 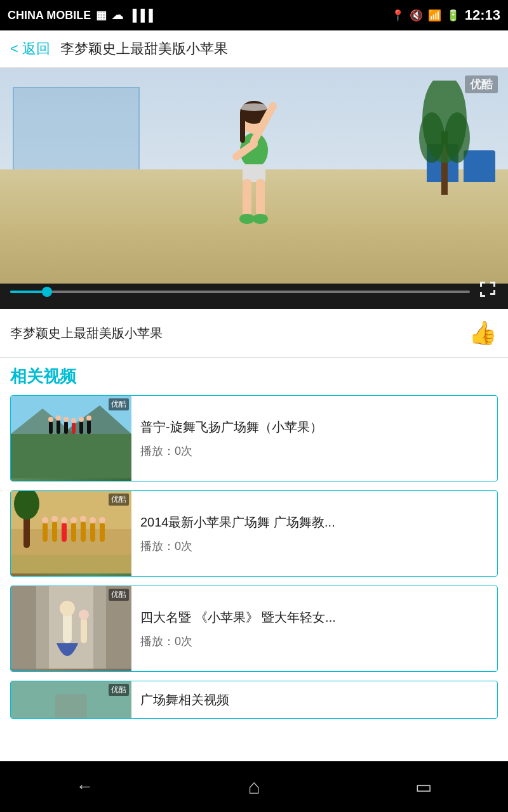 I want to click on bottom-nav: ← ⌂ ▭, so click(x=254, y=787).